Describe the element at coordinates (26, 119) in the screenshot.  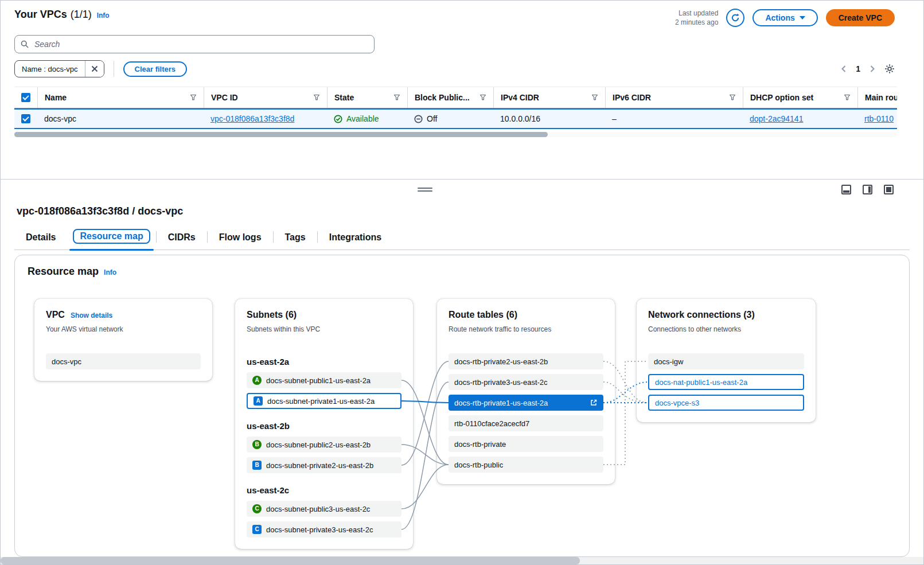
I see `row-checkbox` at that location.